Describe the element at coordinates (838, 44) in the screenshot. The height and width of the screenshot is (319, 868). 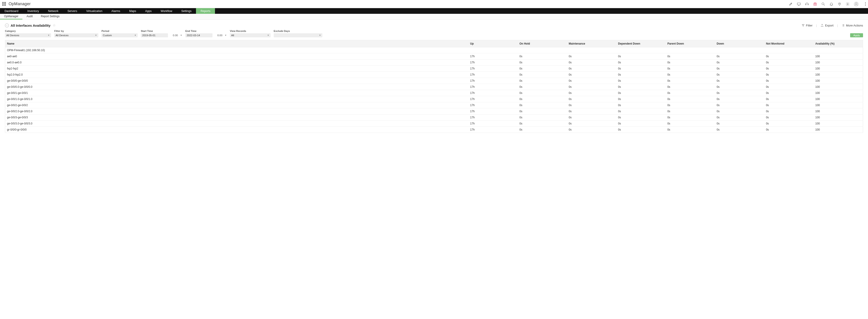
I see `col-availability-: Availability (%)` at that location.